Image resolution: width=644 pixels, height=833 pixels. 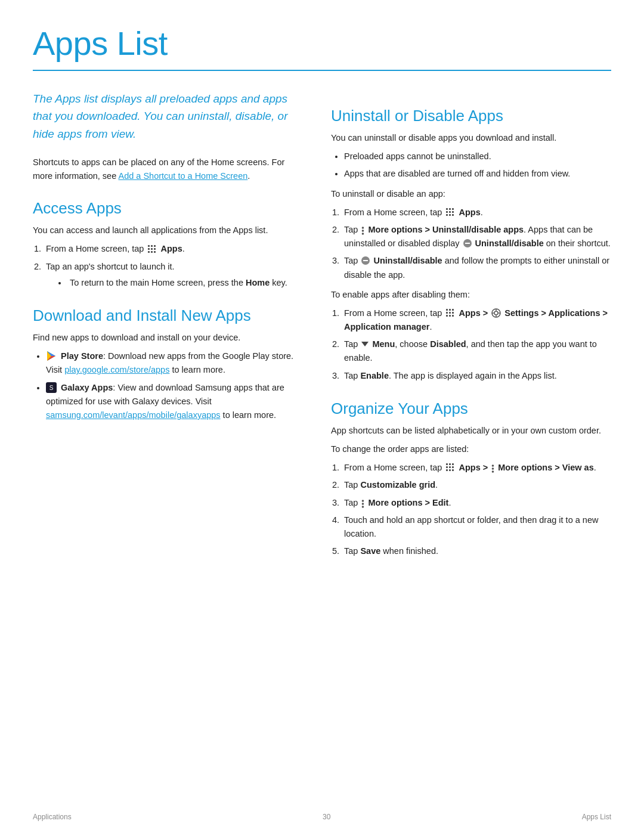 What do you see at coordinates (408, 261) in the screenshot?
I see `uninstall-disable-bold-2: Uninstall/disable` at bounding box center [408, 261].